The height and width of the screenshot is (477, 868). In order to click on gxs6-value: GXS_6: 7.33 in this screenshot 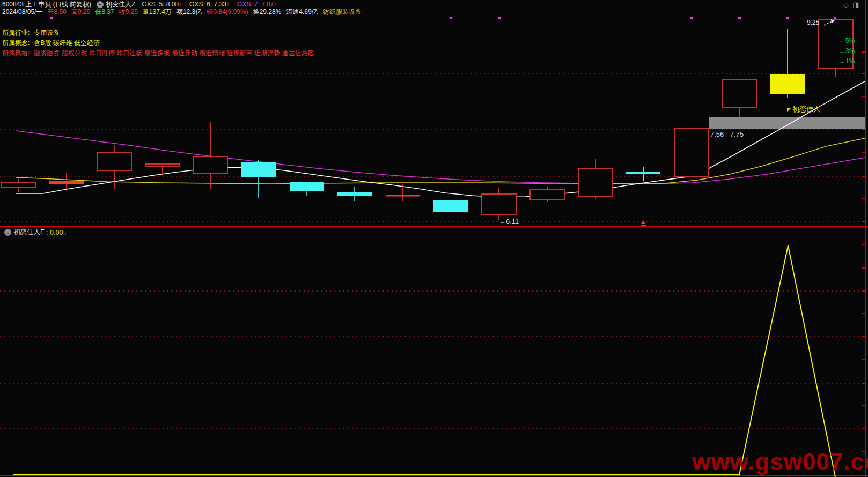, I will do `click(208, 4)`.